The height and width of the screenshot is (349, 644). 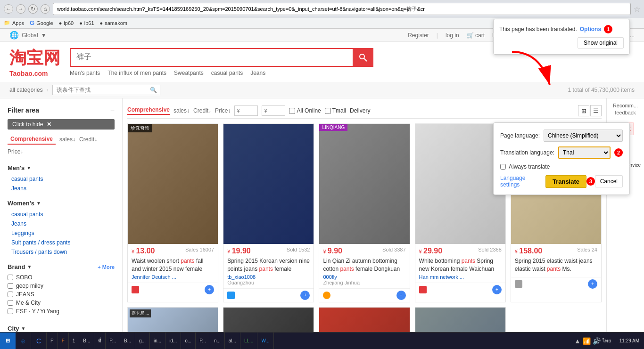 I want to click on bookmark-ip61: ●ip61, so click(x=87, y=23).